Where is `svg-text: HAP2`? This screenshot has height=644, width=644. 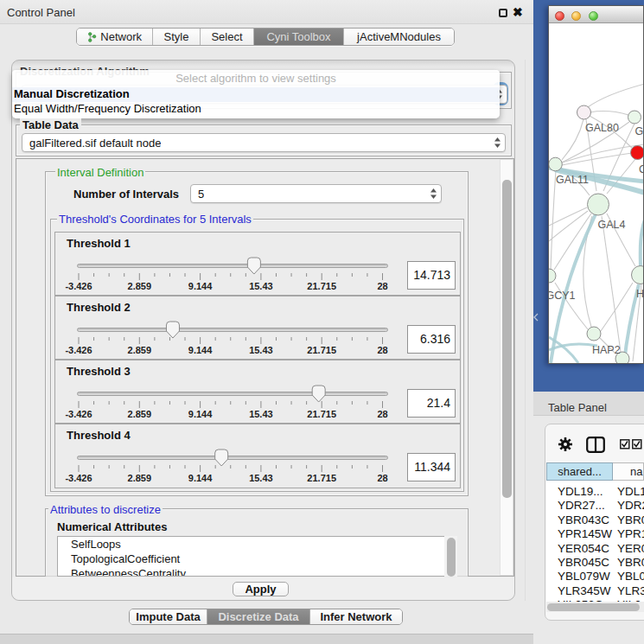
svg-text: HAP2 is located at coordinates (607, 350).